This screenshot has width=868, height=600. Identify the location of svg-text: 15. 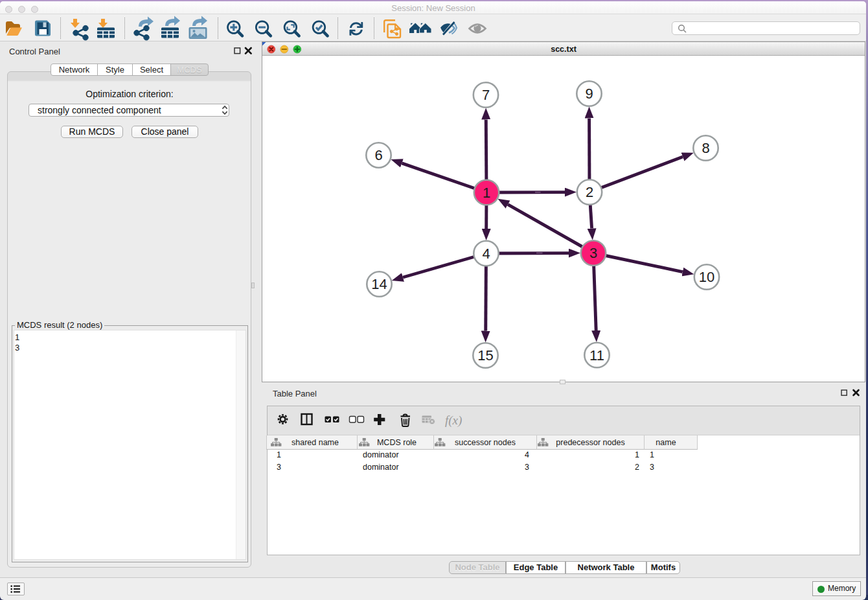
(485, 355).